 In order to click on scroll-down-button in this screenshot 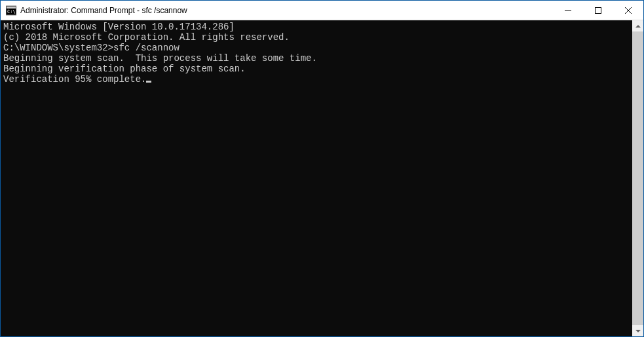, I will do `click(638, 330)`.